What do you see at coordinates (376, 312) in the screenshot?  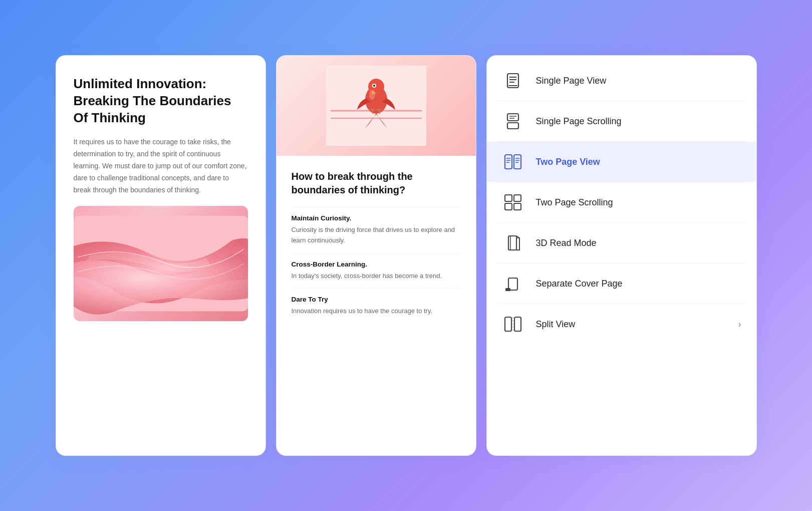 I see `section-dare-body: Innovation requires us to have the coura…` at bounding box center [376, 312].